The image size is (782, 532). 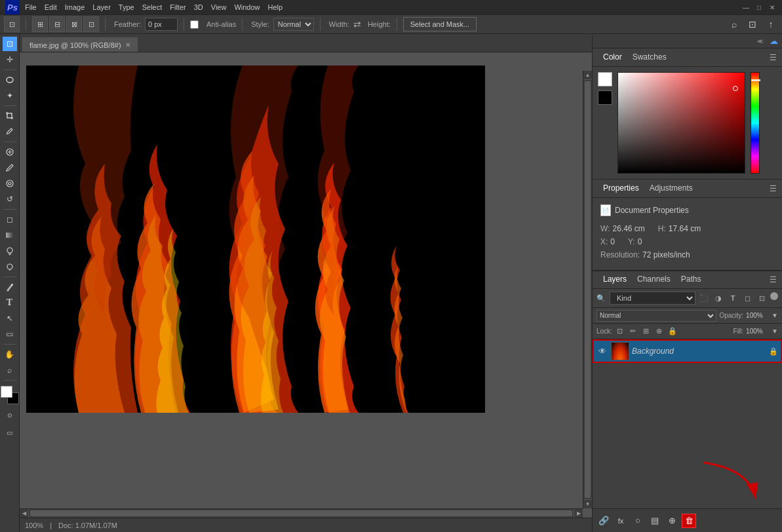 What do you see at coordinates (587, 290) in the screenshot?
I see `vertical-scrollbar: ▲ ▼` at bounding box center [587, 290].